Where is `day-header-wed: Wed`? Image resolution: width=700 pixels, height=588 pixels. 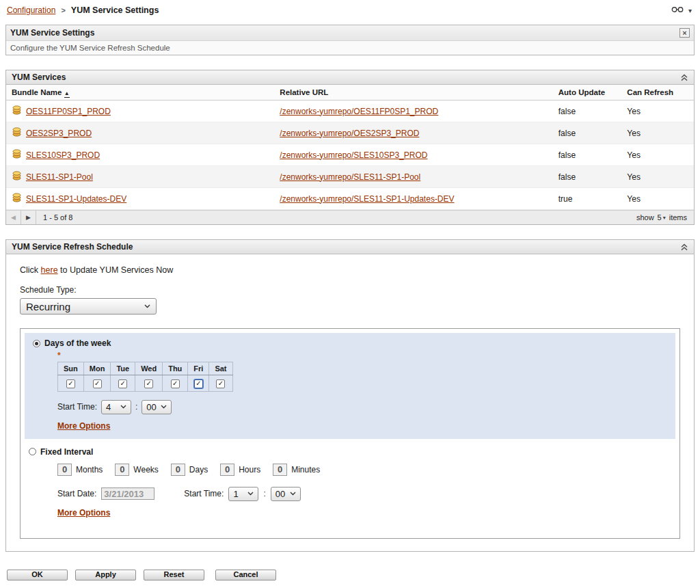
day-header-wed: Wed is located at coordinates (149, 369).